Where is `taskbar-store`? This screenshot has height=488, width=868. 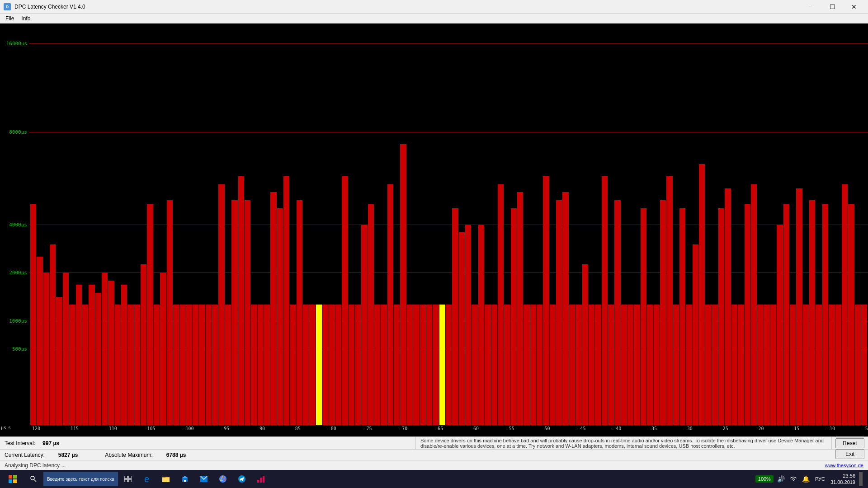
taskbar-store is located at coordinates (185, 479).